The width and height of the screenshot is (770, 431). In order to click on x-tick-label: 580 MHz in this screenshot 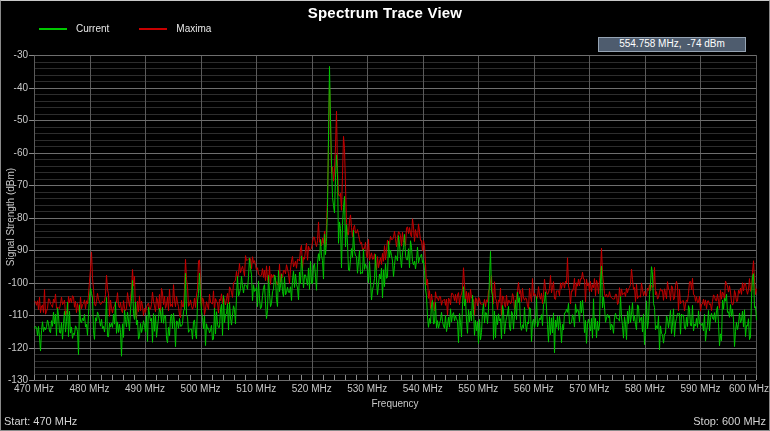, I will do `click(645, 388)`.